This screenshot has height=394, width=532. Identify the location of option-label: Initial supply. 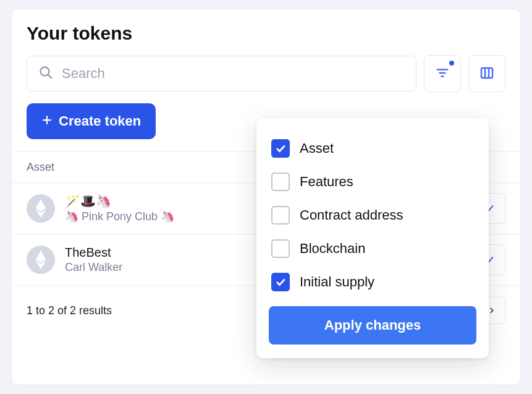
(337, 282).